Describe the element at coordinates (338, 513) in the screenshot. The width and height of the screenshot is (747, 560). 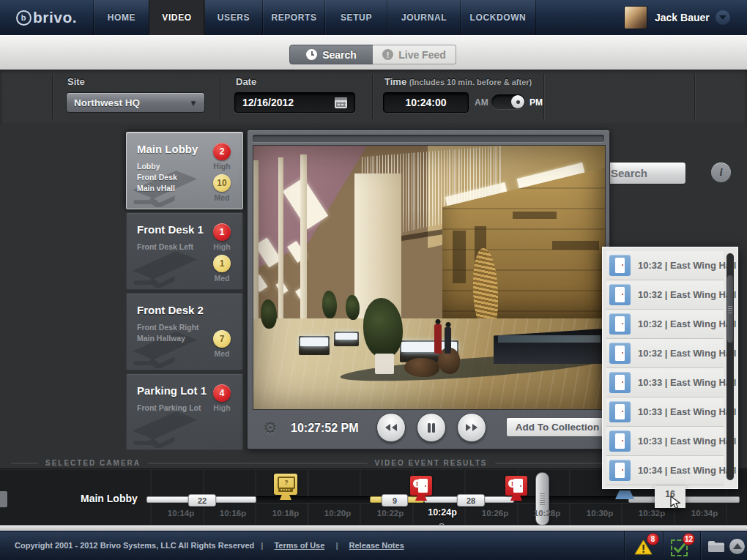
I see `time-tick: 10:20p` at that location.